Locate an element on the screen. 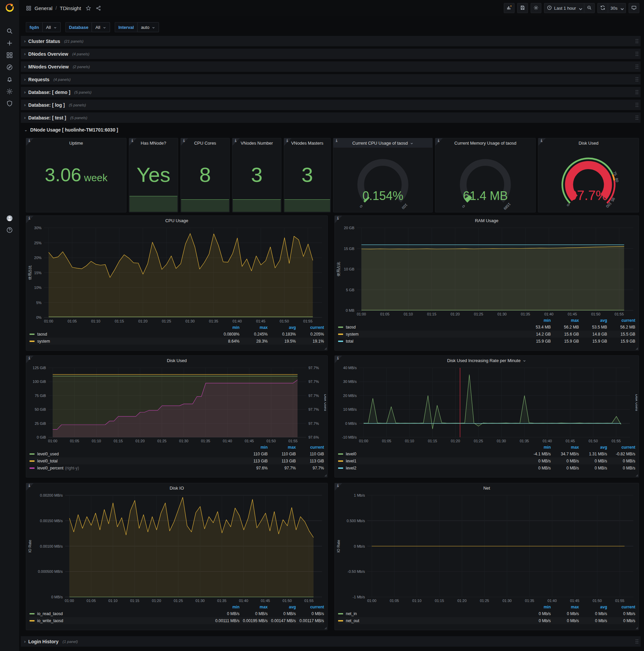  legend-series-name: level1 is located at coordinates (351, 461).